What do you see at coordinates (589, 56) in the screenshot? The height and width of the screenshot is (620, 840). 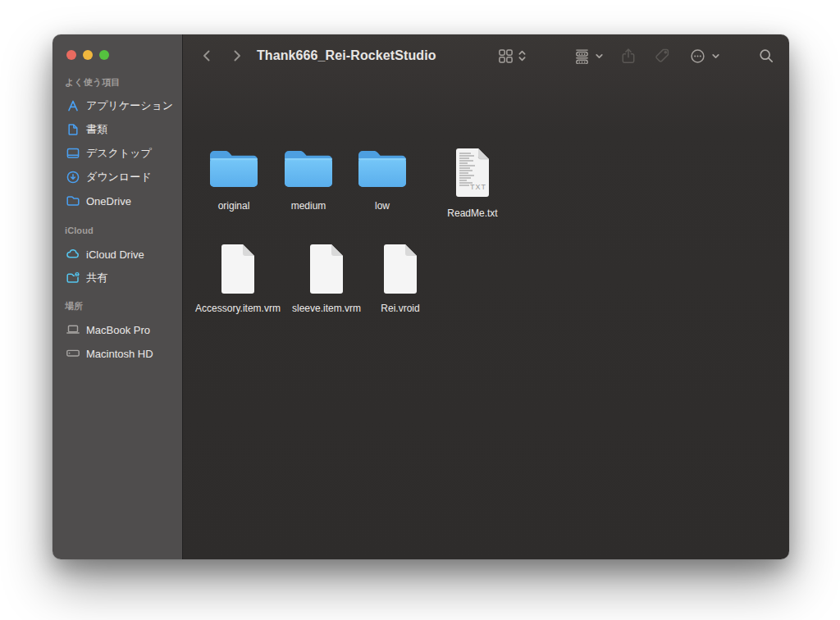 I see `group-by-button` at bounding box center [589, 56].